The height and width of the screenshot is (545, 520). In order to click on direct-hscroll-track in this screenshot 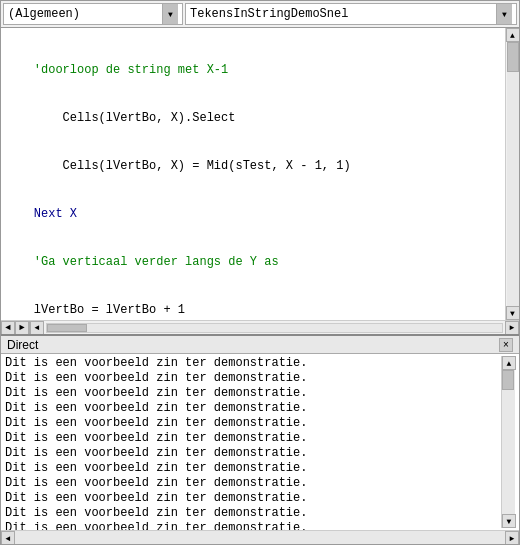, I will do `click(260, 538)`.